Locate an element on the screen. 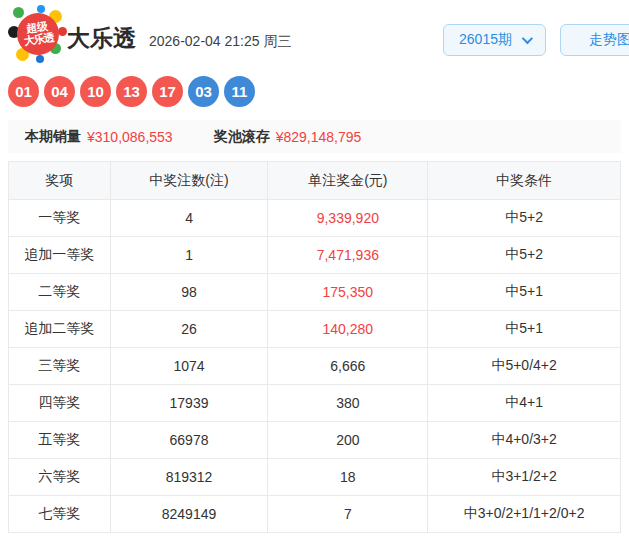  trend-chart-button-label: 走势图 is located at coordinates (609, 40).